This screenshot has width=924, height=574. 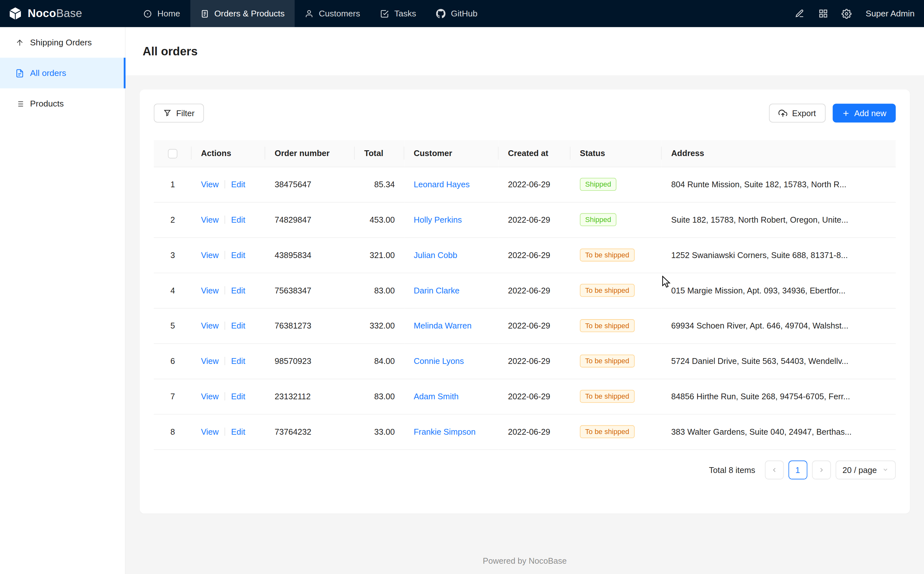 I want to click on nav-item-orders-products: Orders & Products, so click(x=242, y=14).